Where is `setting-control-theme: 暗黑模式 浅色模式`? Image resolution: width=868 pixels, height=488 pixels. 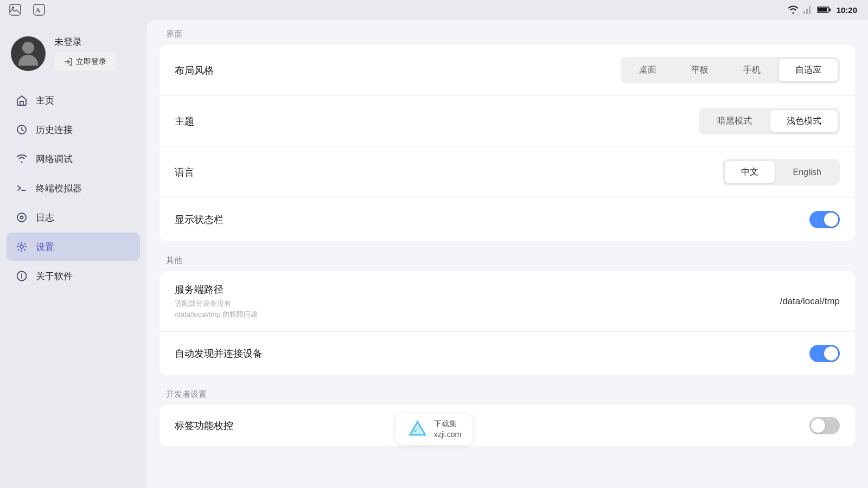
setting-control-theme: 暗黑模式 浅色模式 is located at coordinates (769, 121).